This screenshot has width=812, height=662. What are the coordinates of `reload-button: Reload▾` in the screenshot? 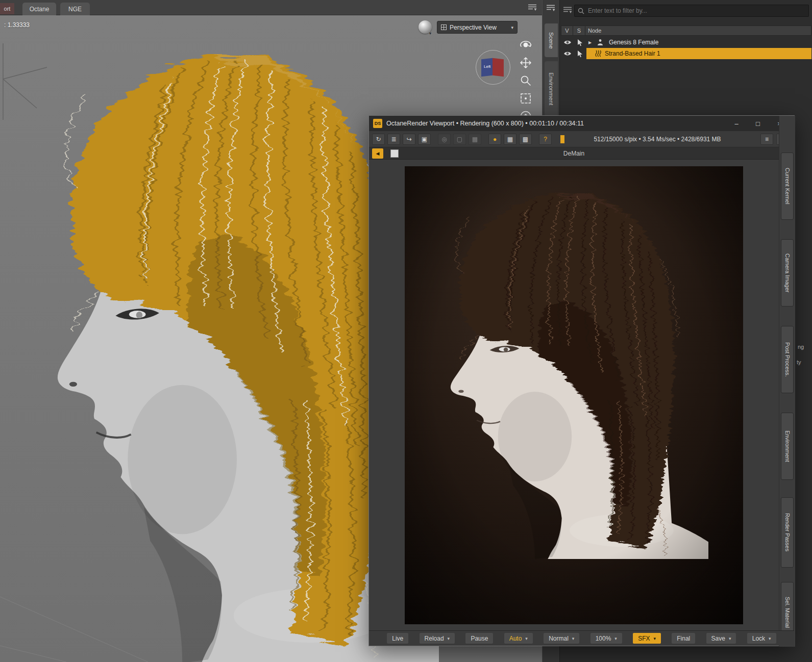 It's located at (437, 639).